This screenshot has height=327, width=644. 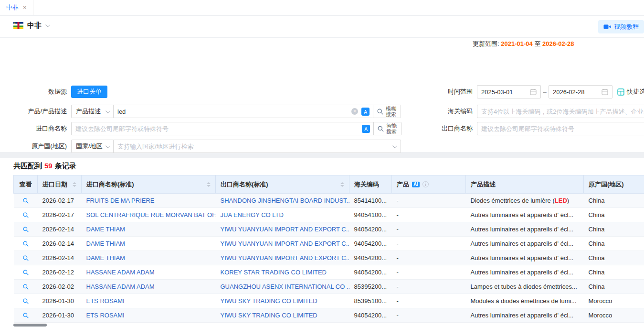 I want to click on table-row: 2026-02-17 SOL CENTRAFRIQUE RUE MORVAN B…, so click(x=329, y=215).